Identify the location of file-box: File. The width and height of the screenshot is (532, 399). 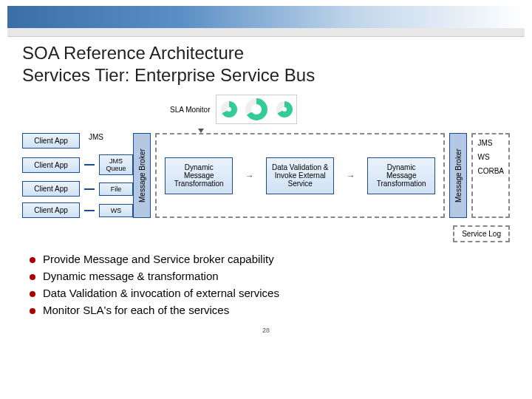
(116, 189).